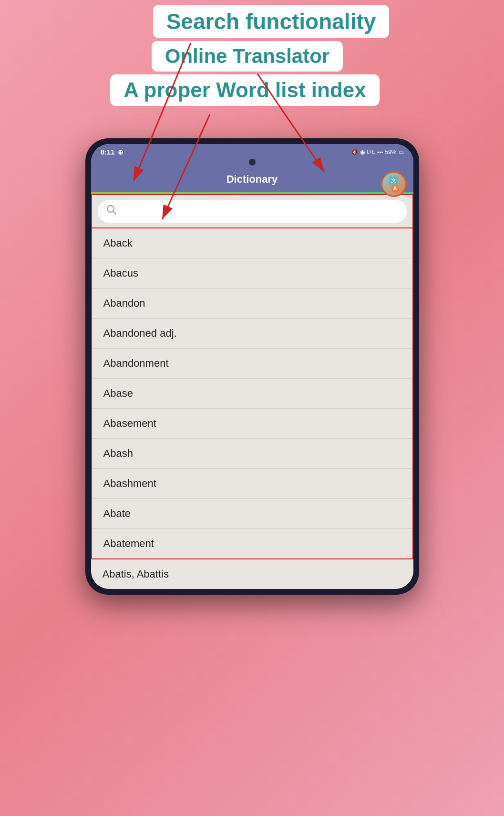 The image size is (504, 816). What do you see at coordinates (395, 188) in the screenshot?
I see `translate-icon-english: A` at bounding box center [395, 188].